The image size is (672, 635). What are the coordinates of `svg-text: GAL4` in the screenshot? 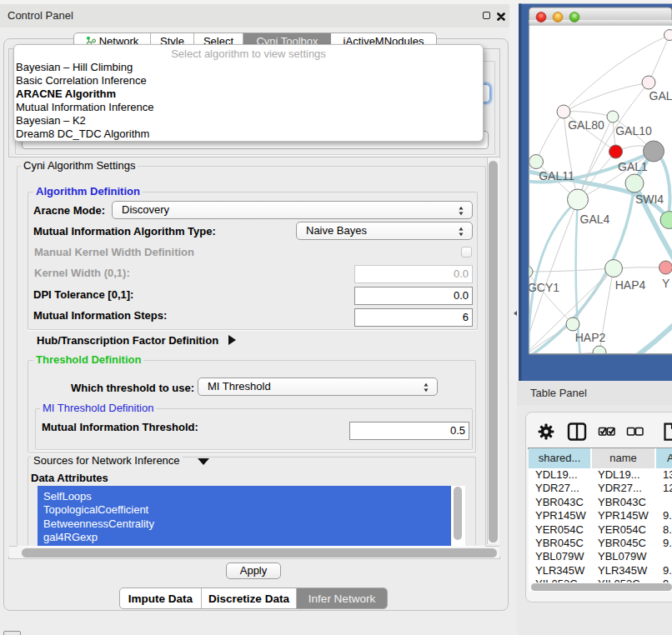 It's located at (595, 219).